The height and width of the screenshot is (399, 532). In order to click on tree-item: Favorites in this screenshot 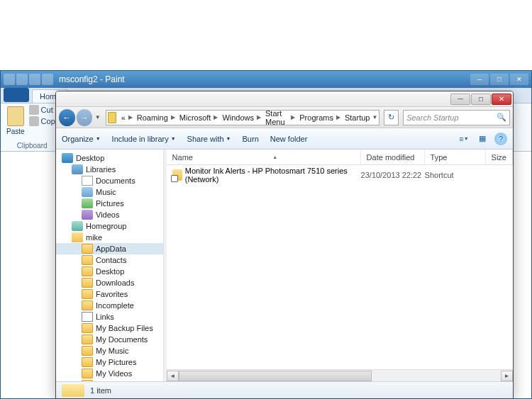, I will do `click(109, 294)`.